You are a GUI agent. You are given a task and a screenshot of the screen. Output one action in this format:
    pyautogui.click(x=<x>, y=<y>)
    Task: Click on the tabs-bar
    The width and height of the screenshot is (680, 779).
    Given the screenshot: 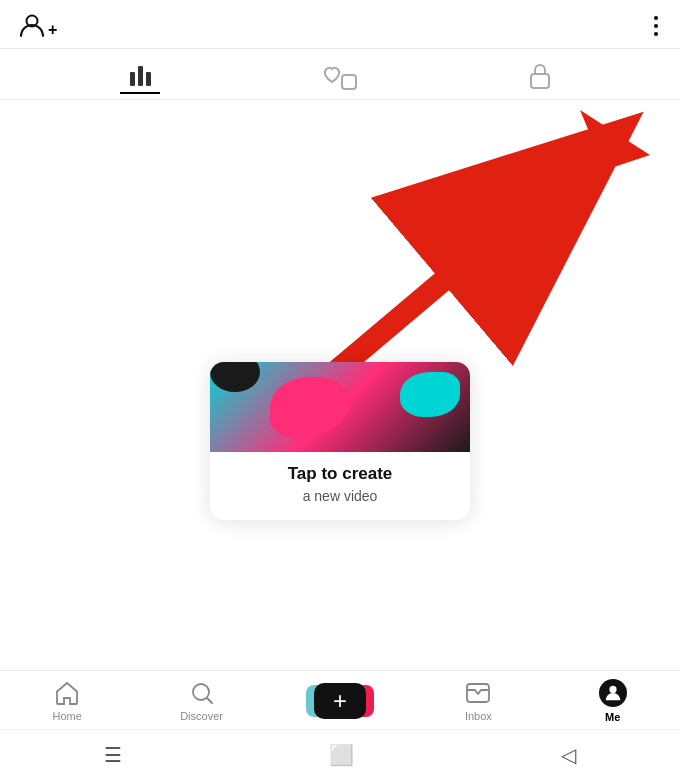 What is the action you would take?
    pyautogui.click(x=340, y=74)
    